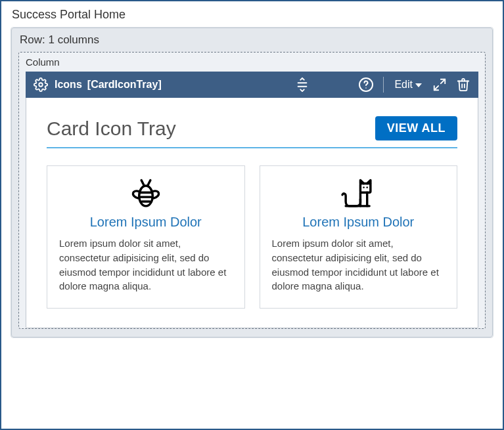  I want to click on column-label: Column, so click(252, 62).